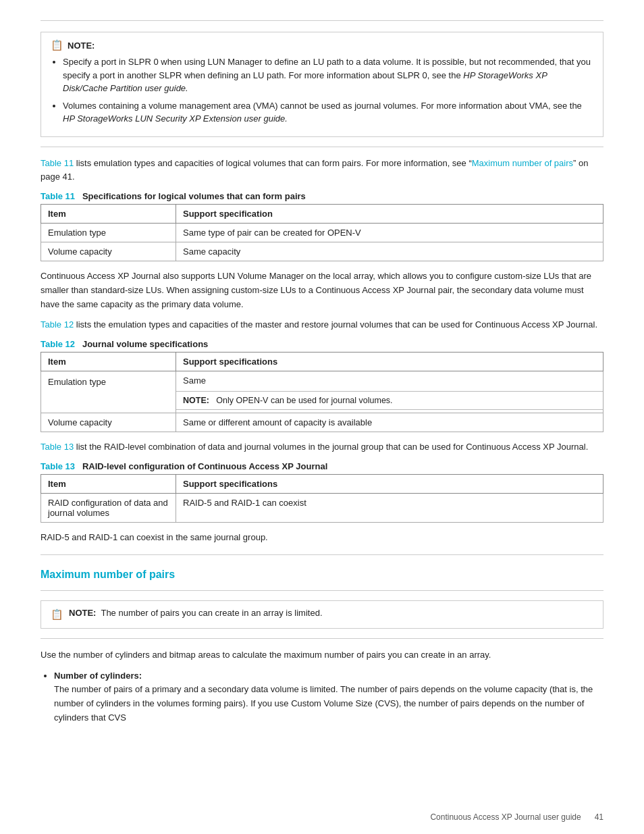 Image resolution: width=644 pixels, height=834 pixels. I want to click on para-1: Table 11 lists emulation types and capac…, so click(322, 171).